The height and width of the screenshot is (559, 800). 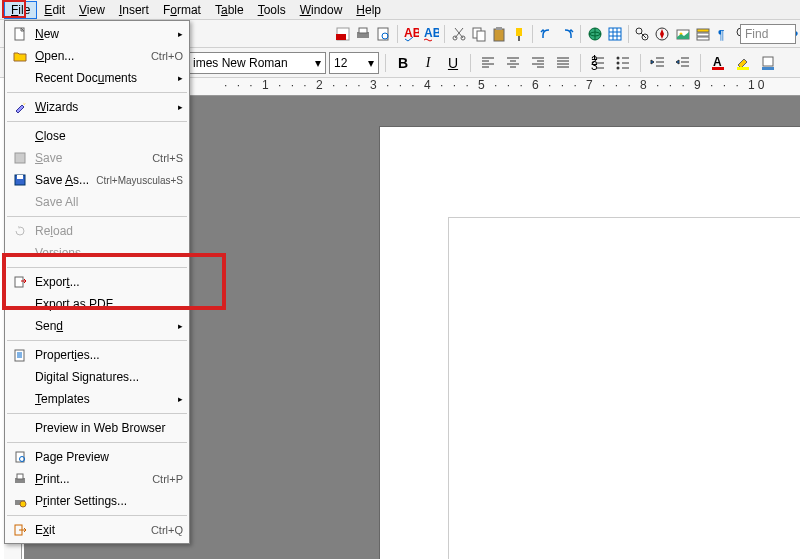 I want to click on menu-item-printer-settings: Printer Settings..., so click(x=97, y=501).